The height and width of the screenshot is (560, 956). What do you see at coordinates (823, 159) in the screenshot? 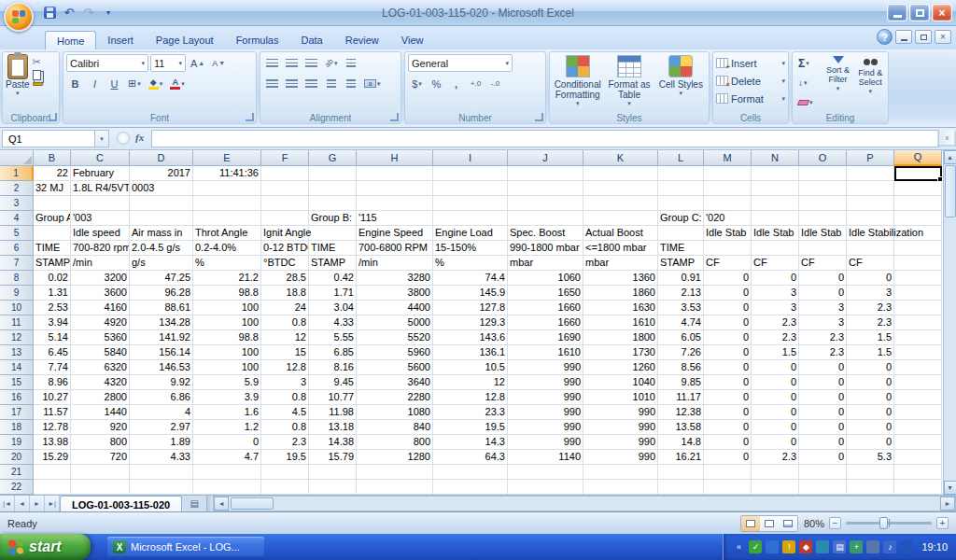
I see `column-header-O: O` at bounding box center [823, 159].